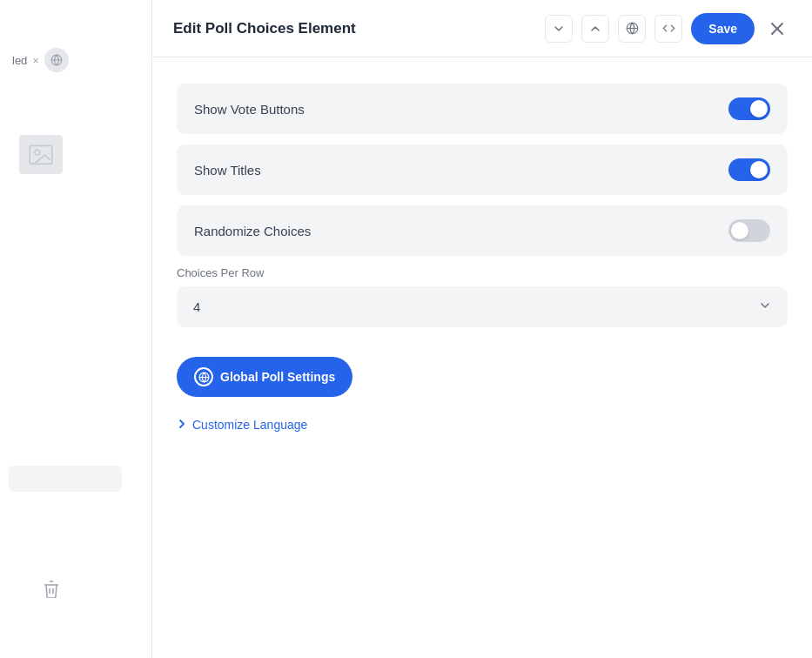  What do you see at coordinates (482, 425) in the screenshot?
I see `customize-language-row: Customize Language` at bounding box center [482, 425].